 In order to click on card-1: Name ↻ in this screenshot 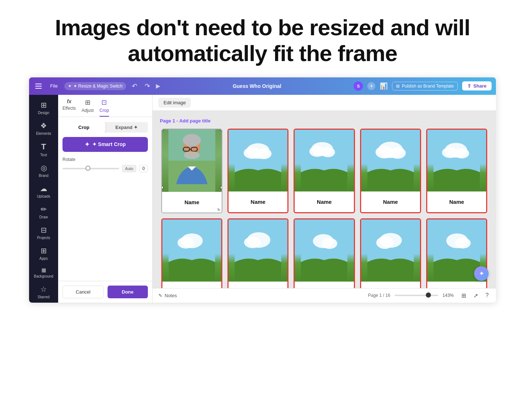, I will do `click(192, 171)`.